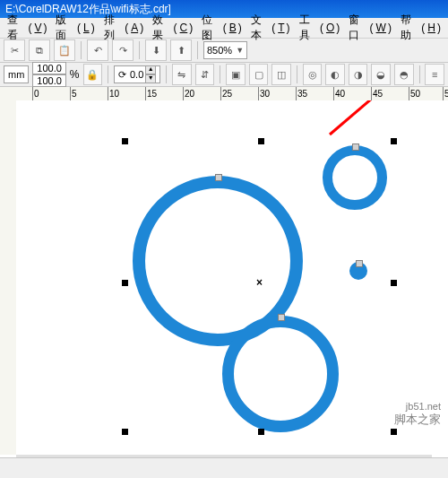 Image resolution: width=448 pixels, height=478 pixels. What do you see at coordinates (404, 75) in the screenshot?
I see `front-minus-icon: ◓` at bounding box center [404, 75].